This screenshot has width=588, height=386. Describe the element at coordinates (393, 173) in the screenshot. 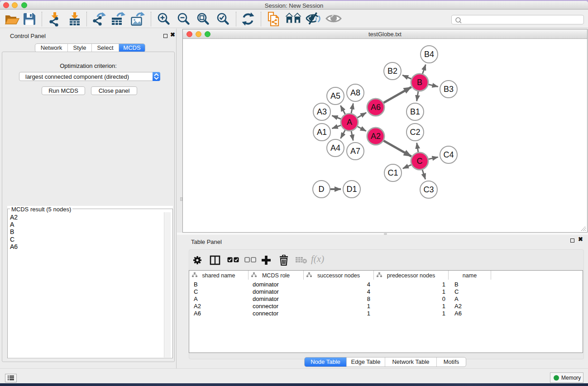

I see `svg-text: C1` at that location.